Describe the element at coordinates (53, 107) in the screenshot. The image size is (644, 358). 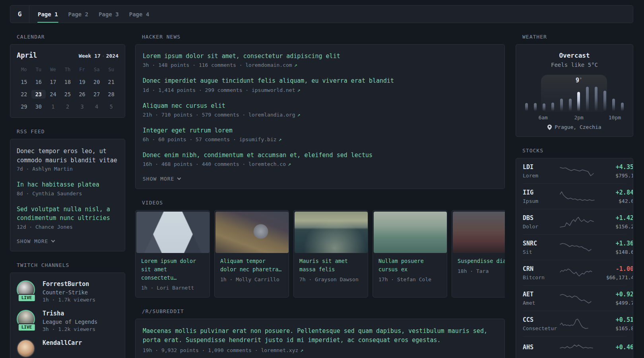
I see `calendar-day-other-month: 1` at that location.